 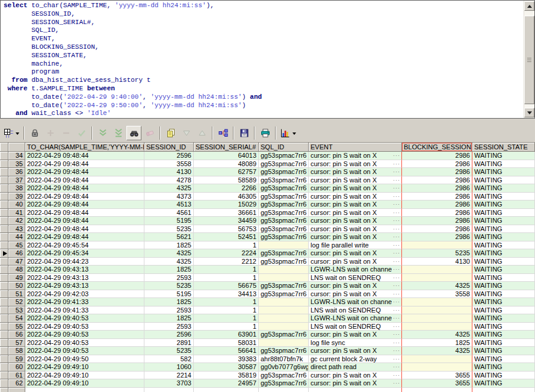 I want to click on cell-blocking-session: 3655, so click(x=437, y=376).